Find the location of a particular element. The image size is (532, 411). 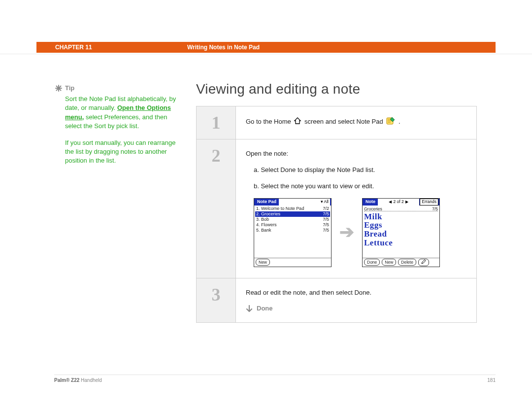

home-icon is located at coordinates (298, 122).